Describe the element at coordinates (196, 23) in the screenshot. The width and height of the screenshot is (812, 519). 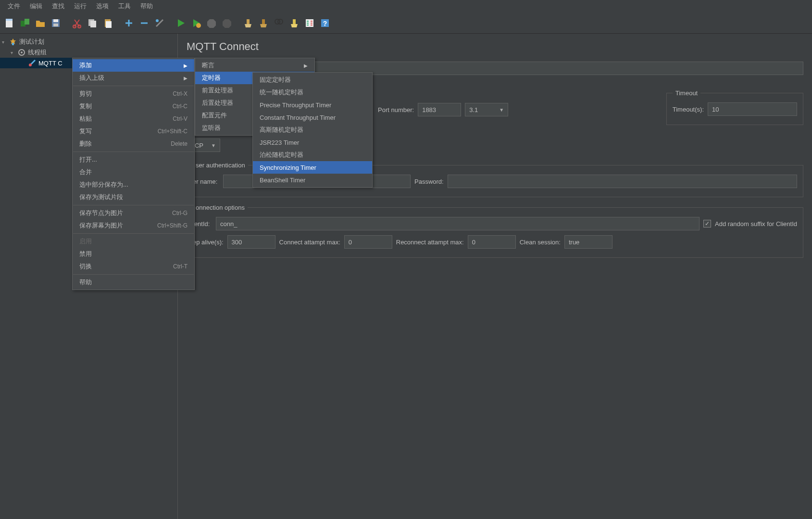
I see `start-no-pause-icon` at that location.